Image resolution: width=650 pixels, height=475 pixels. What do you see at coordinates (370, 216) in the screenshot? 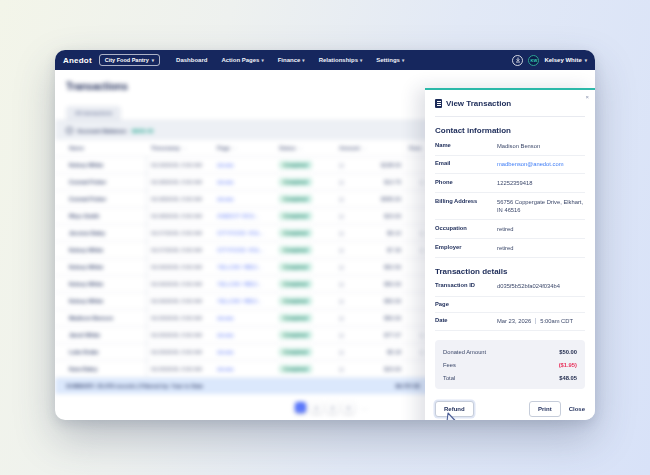
I see `row-amount: ▤ $23.00` at bounding box center [370, 216].